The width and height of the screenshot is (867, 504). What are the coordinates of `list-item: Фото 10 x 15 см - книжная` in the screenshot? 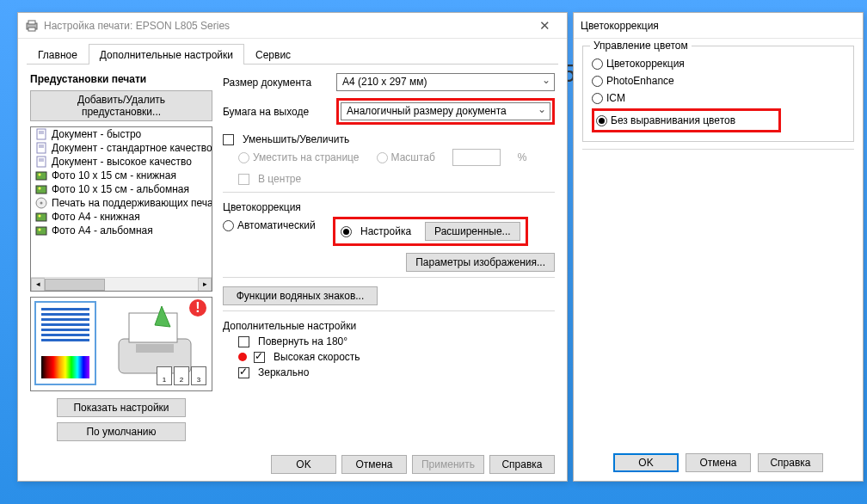 It's located at (121, 175).